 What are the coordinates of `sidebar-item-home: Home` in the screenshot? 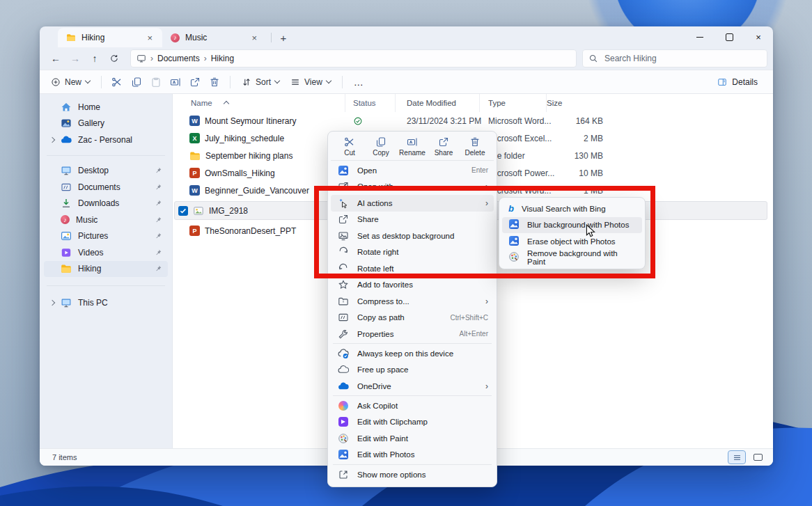 It's located at (106, 107).